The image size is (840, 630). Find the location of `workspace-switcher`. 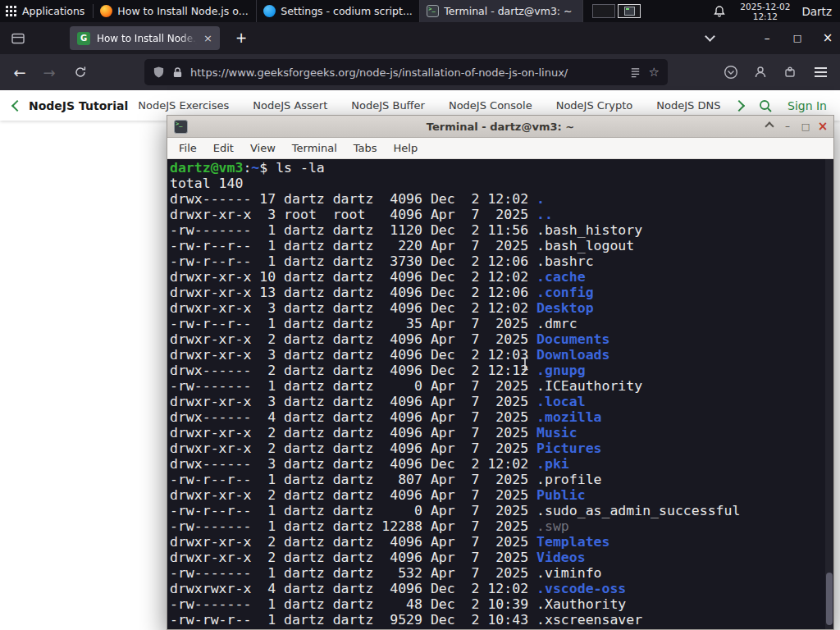

workspace-switcher is located at coordinates (617, 11).